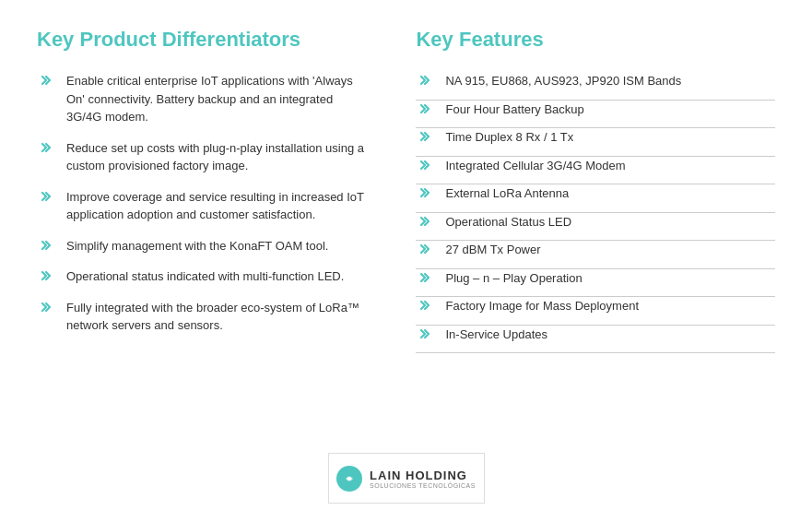 Image resolution: width=812 pixels, height=522 pixels. What do you see at coordinates (595, 227) in the screenshot?
I see `list-item: Operational Status LED` at bounding box center [595, 227].